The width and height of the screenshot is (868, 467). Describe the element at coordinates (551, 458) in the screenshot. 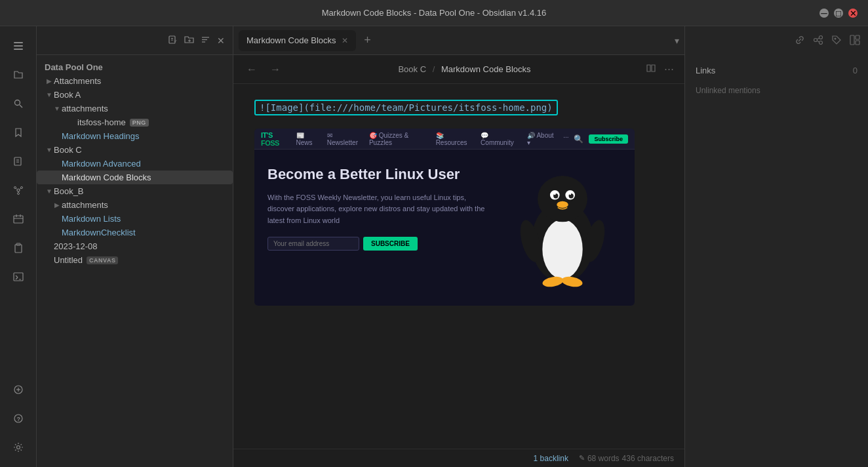

I see `backlinks-count: 1 backlink` at that location.